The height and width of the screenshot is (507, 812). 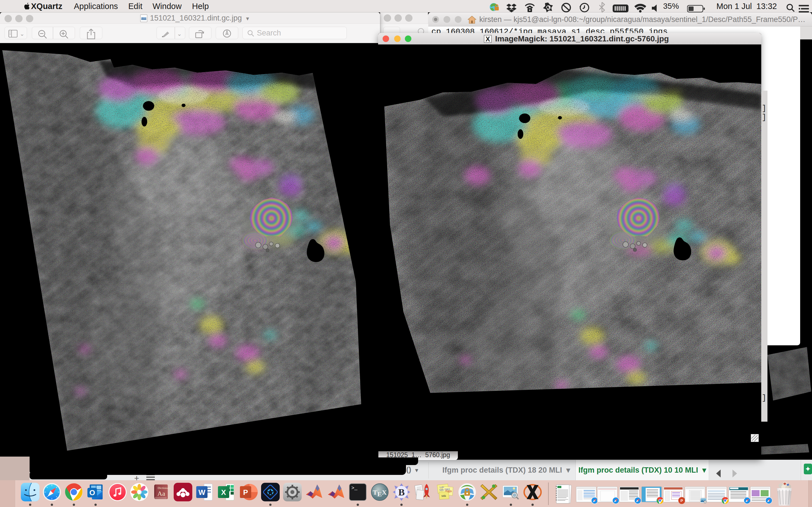 I want to click on svg-text: Milk, so click(x=444, y=496).